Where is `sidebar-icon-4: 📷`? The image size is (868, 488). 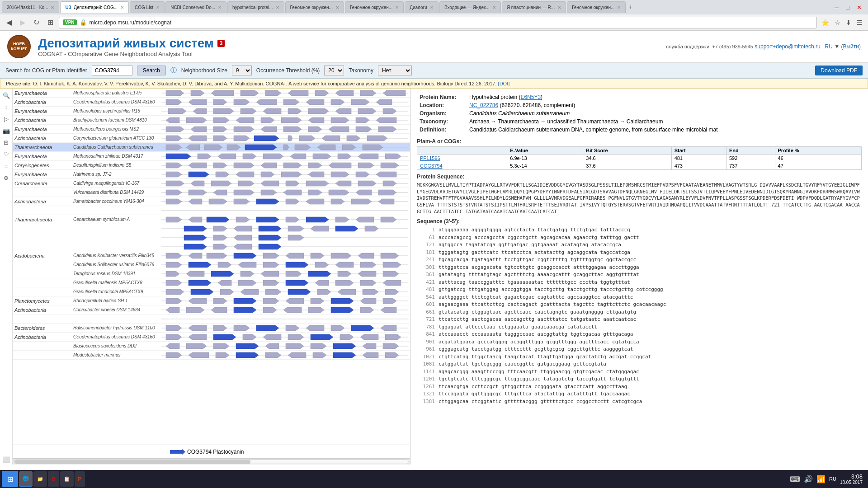 sidebar-icon-4: 📷 is located at coordinates (6, 131).